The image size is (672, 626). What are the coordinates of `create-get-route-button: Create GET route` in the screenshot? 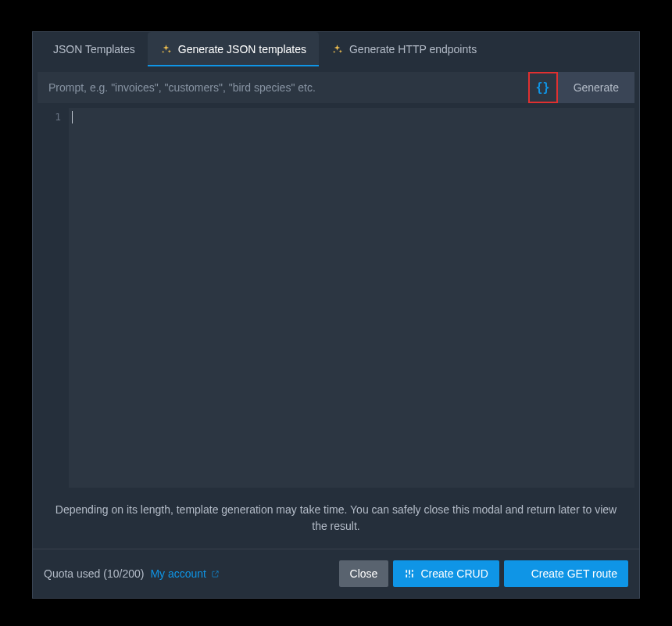 It's located at (566, 574).